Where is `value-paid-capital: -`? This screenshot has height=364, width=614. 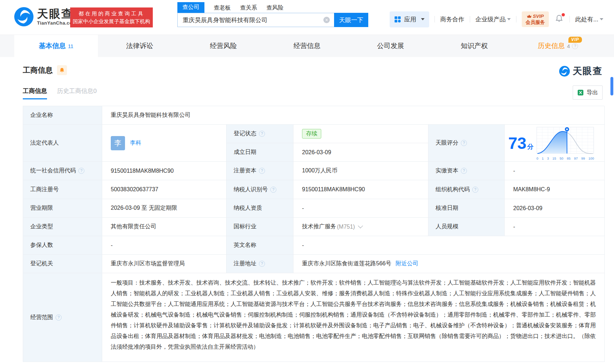
value-paid-capital: - is located at coordinates (555, 171).